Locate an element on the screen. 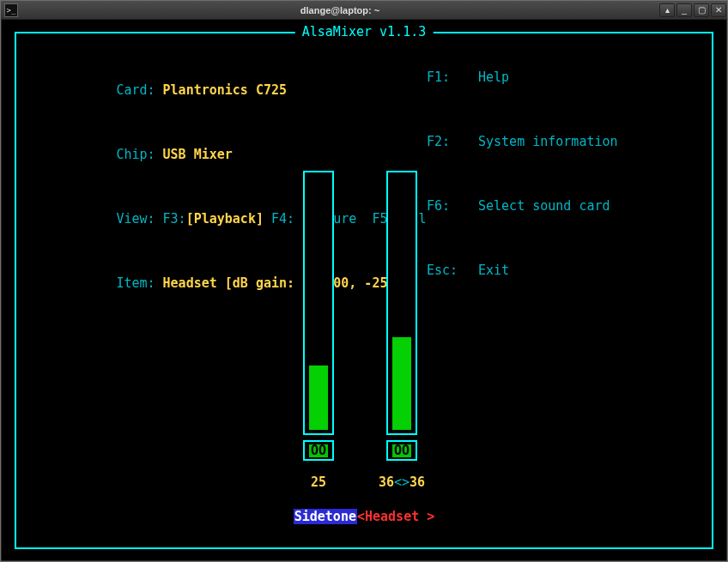 This screenshot has height=562, width=728. window-rollup-button: ▴ is located at coordinates (667, 10).